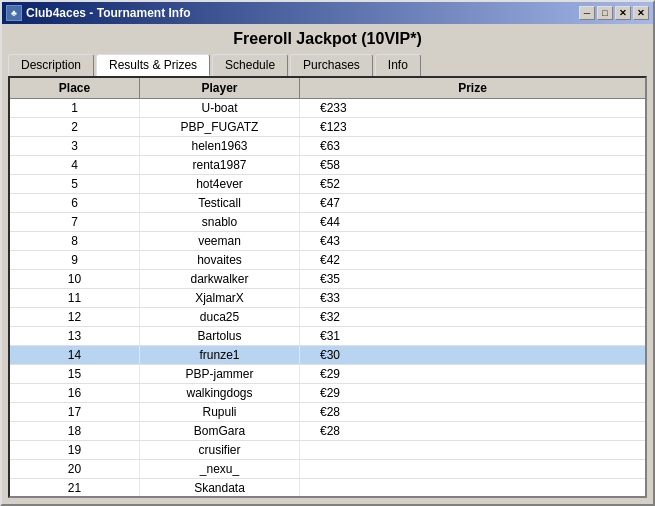  What do you see at coordinates (328, 488) in the screenshot?
I see `table-row: 21Skandata` at bounding box center [328, 488].